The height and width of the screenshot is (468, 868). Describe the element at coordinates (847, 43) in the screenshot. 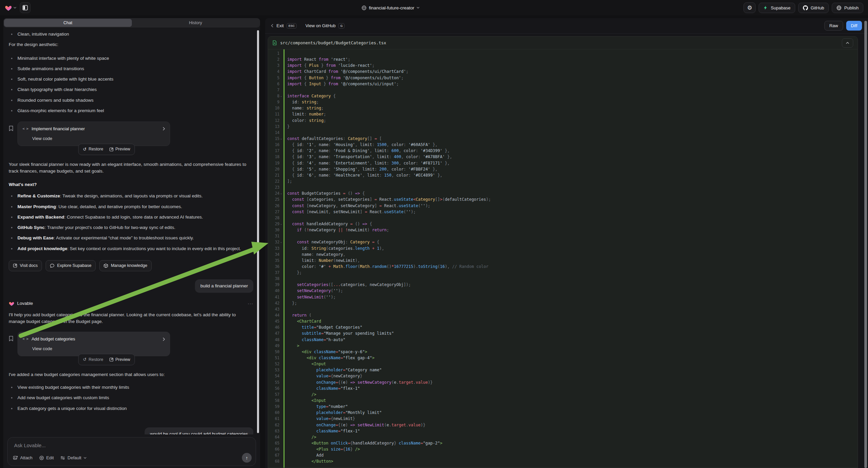

I see `collapse-file-button` at that location.